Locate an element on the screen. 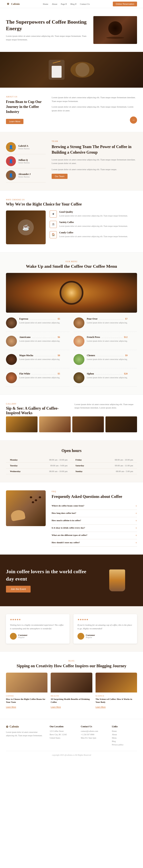 This screenshot has width=143, height=868. espresso-thumb is located at coordinates (11, 323).